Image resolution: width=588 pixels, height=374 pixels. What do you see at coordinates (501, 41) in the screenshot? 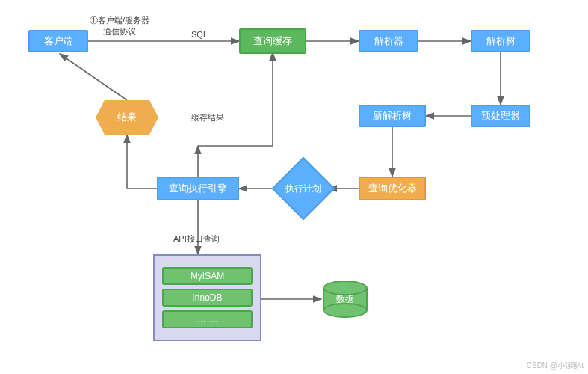
I see `parse-tree-node: 解析树` at bounding box center [501, 41].